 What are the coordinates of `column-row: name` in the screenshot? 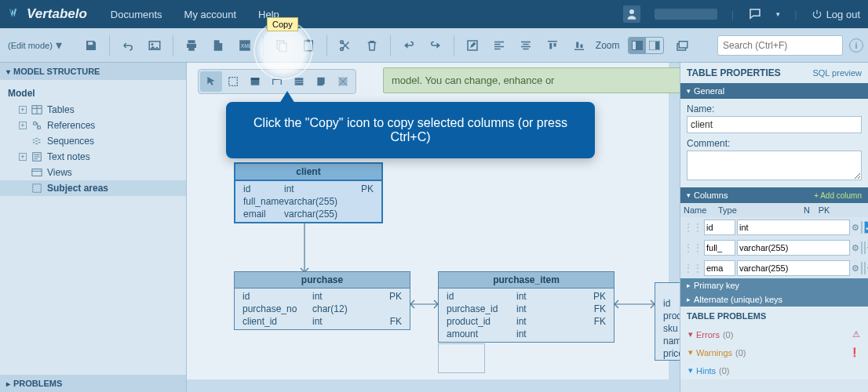 It's located at (667, 341).